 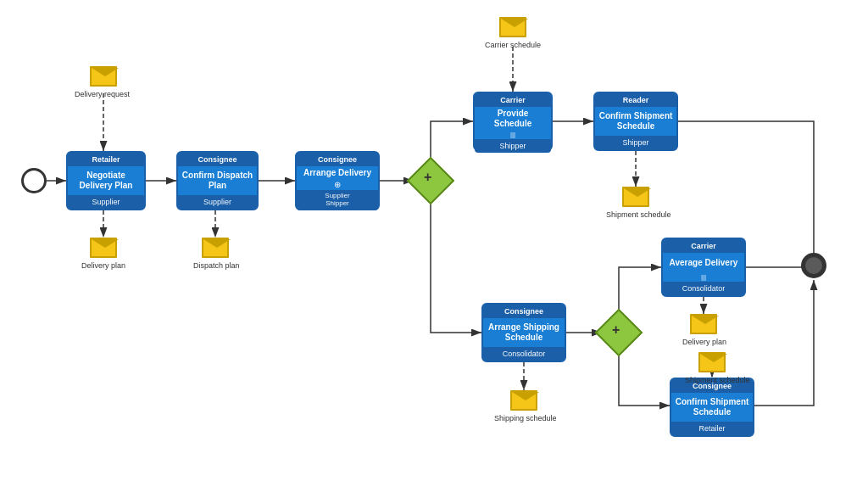 What do you see at coordinates (636, 121) in the screenshot?
I see `task-confirm-shipment-schedule: Reader Confirm Shipment Schedule Shipper` at bounding box center [636, 121].